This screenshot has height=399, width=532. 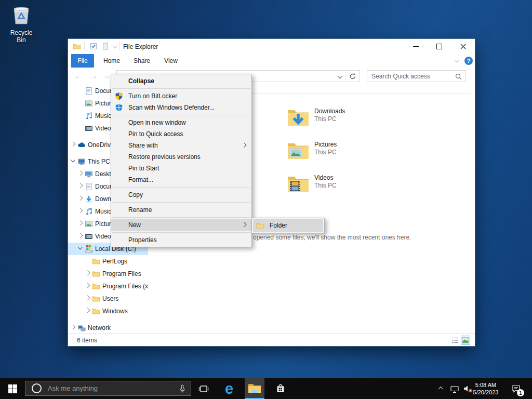 I want to click on details-view-button, so click(x=455, y=340).